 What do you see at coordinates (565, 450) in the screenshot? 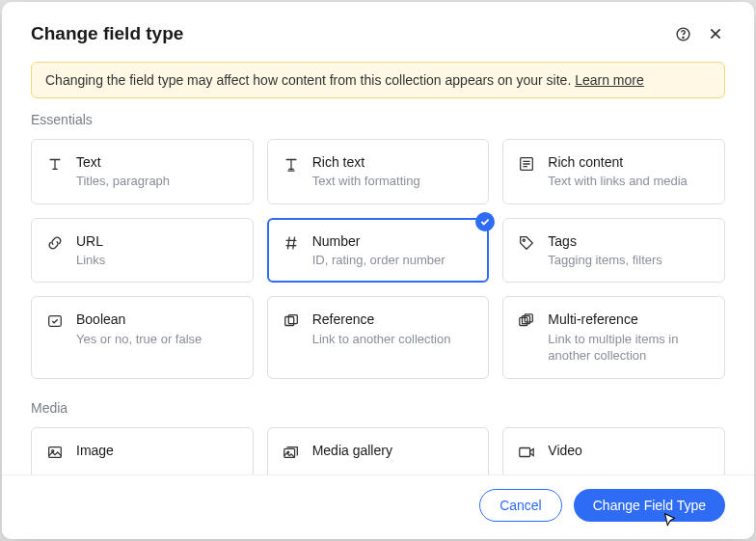
I see `field-label: Video` at bounding box center [565, 450].